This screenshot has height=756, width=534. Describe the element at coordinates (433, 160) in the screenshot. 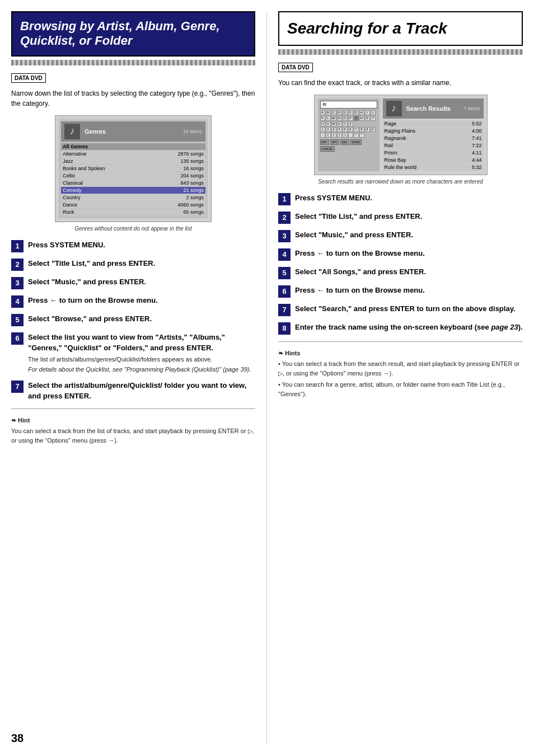

I see `result-row-rosebay: Rose Bay4:44` at that location.